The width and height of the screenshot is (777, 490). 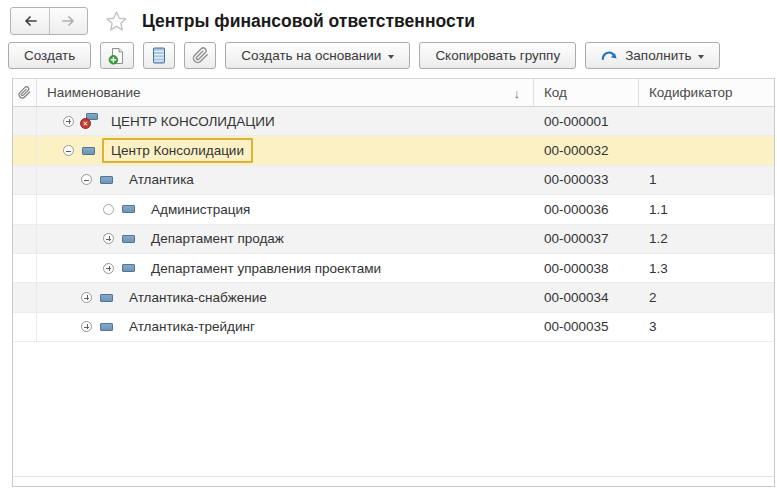 I want to click on row-name: Департамент продаж, so click(x=218, y=238).